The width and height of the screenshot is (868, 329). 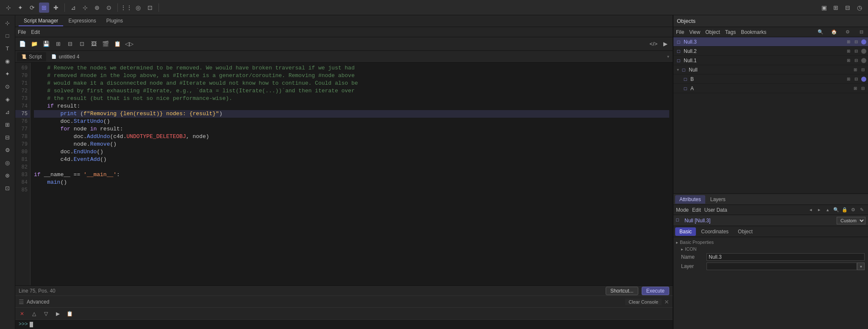 I want to click on list-item-null2: □ Null.2 ⊞ ⊟, so click(x=771, y=51).